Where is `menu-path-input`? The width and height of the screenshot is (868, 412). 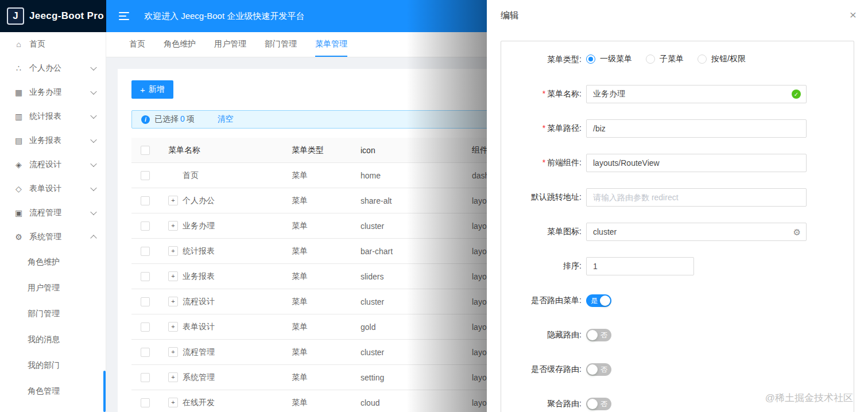
menu-path-input is located at coordinates (696, 129).